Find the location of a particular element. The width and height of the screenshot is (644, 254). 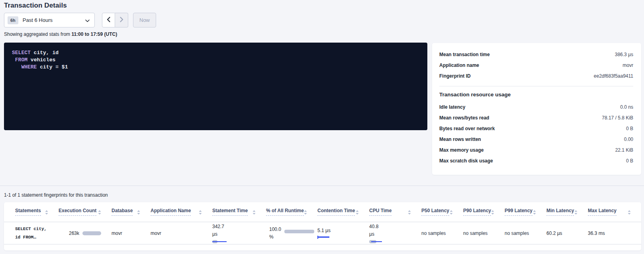

statement-time-cell: 342.7µs is located at coordinates (239, 233).